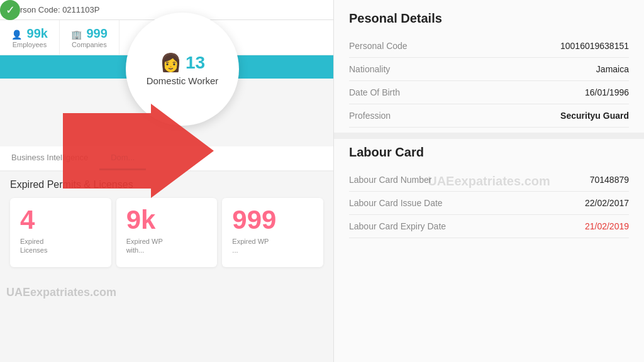  Describe the element at coordinates (489, 69) in the screenshot. I see `detail-row-nationality: Nationality Jamaica` at that location.